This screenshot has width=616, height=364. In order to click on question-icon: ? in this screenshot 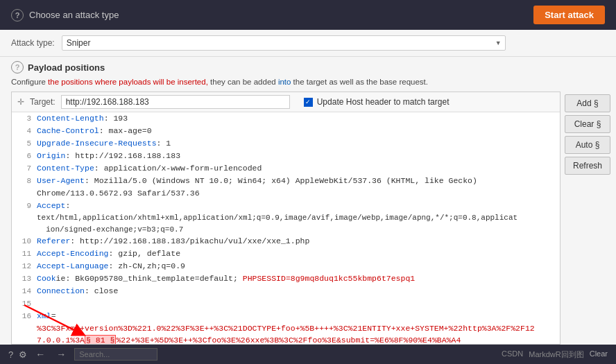, I will do `click(11, 355)`.